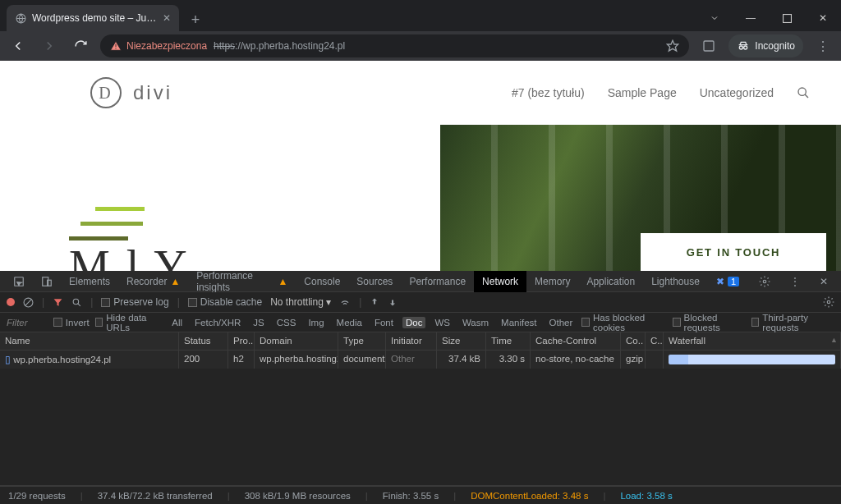 This screenshot has height=504, width=841. I want to click on bookmark-icon, so click(673, 46).